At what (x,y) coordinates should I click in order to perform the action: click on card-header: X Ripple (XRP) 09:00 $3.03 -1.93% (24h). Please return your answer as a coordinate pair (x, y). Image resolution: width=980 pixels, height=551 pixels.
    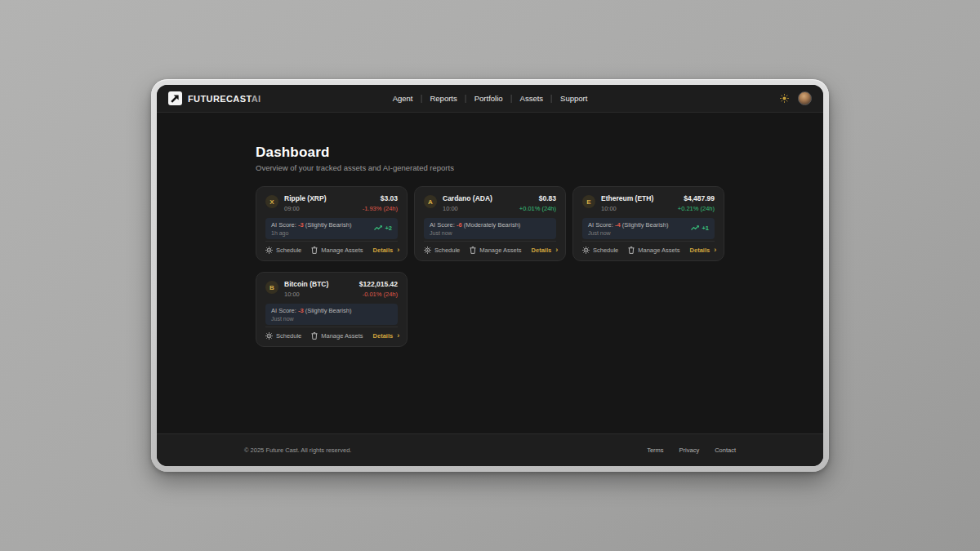
    Looking at the image, I should click on (332, 203).